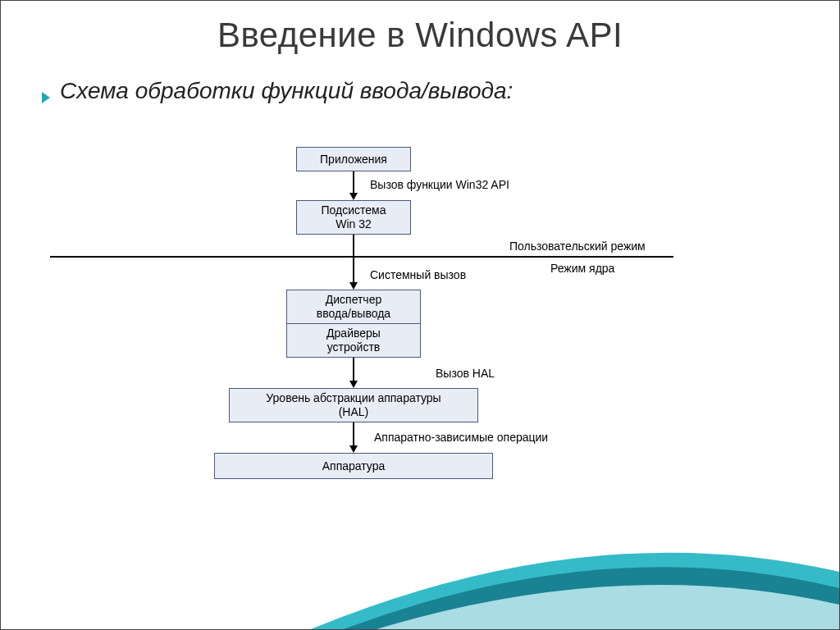 Image resolution: width=840 pixels, height=630 pixels. What do you see at coordinates (461, 437) in the screenshot?
I see `label-hw-ops: Аппаратно-зависимые операции` at bounding box center [461, 437].